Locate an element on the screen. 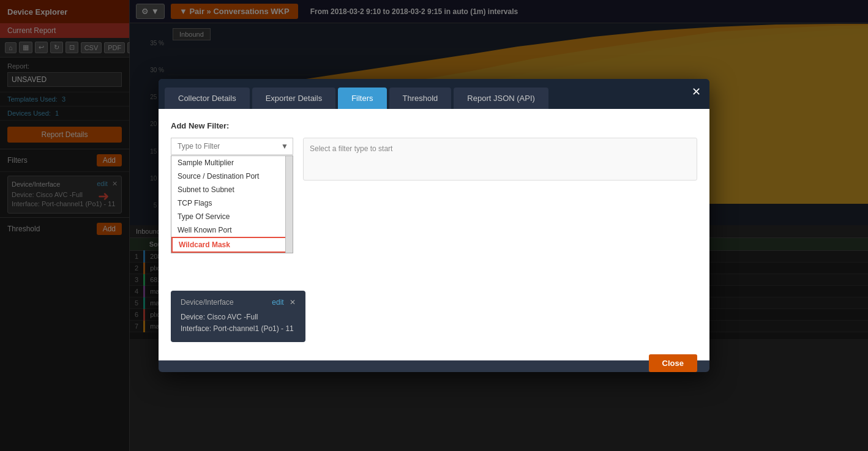 The height and width of the screenshot is (451, 868). device-card-close-icon: ✕ is located at coordinates (293, 302).